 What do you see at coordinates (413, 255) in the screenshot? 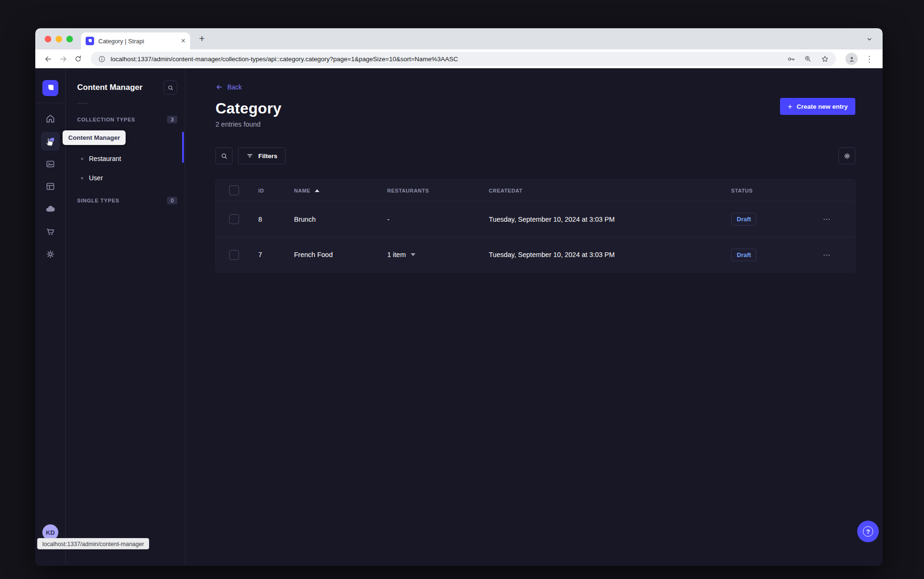
I see `chevron-down-icon` at bounding box center [413, 255].